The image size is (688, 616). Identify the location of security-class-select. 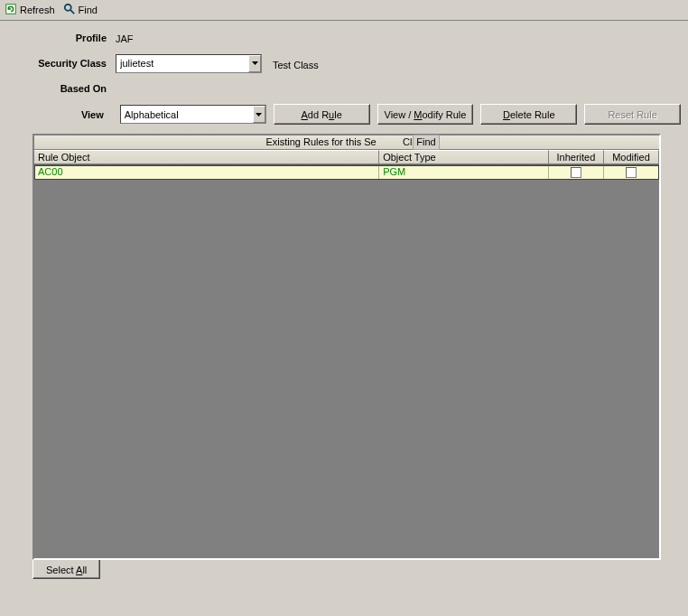
(189, 63).